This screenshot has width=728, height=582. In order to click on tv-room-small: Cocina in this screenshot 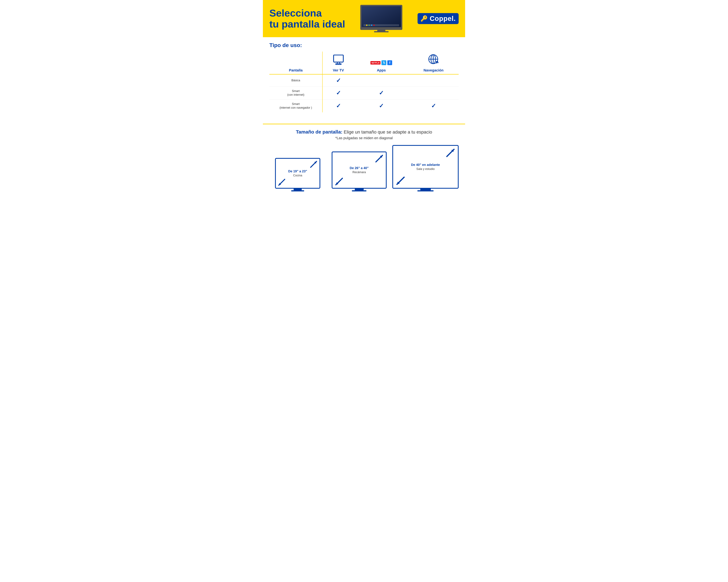, I will do `click(298, 175)`.